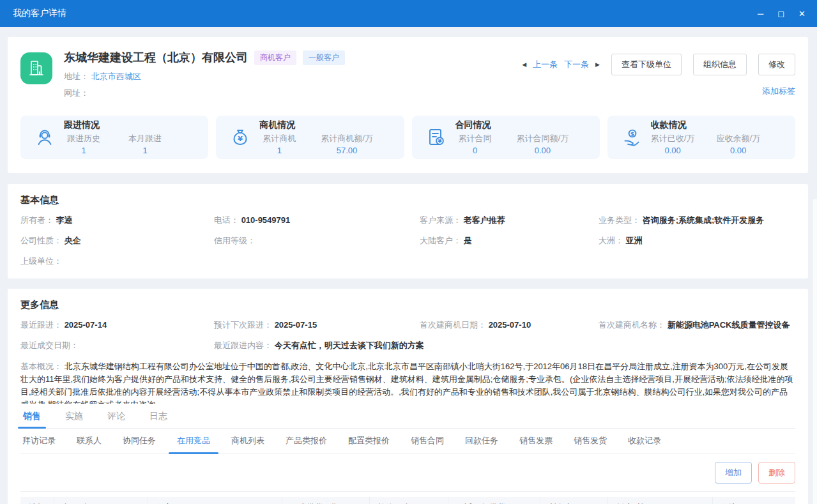 The height and width of the screenshot is (504, 817). I want to click on stat-card-contract: ¥ 合同情况 累计合同 0 累计合同额/万 0.00, so click(506, 137).